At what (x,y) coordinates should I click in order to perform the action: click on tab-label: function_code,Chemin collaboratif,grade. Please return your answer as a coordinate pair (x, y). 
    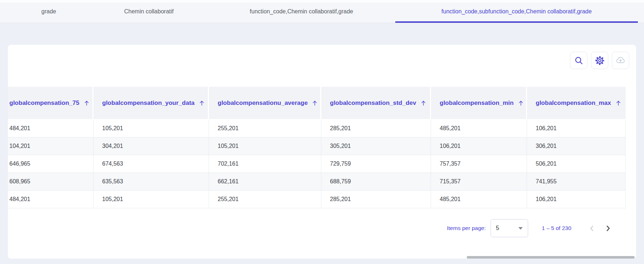
    Looking at the image, I should click on (301, 12).